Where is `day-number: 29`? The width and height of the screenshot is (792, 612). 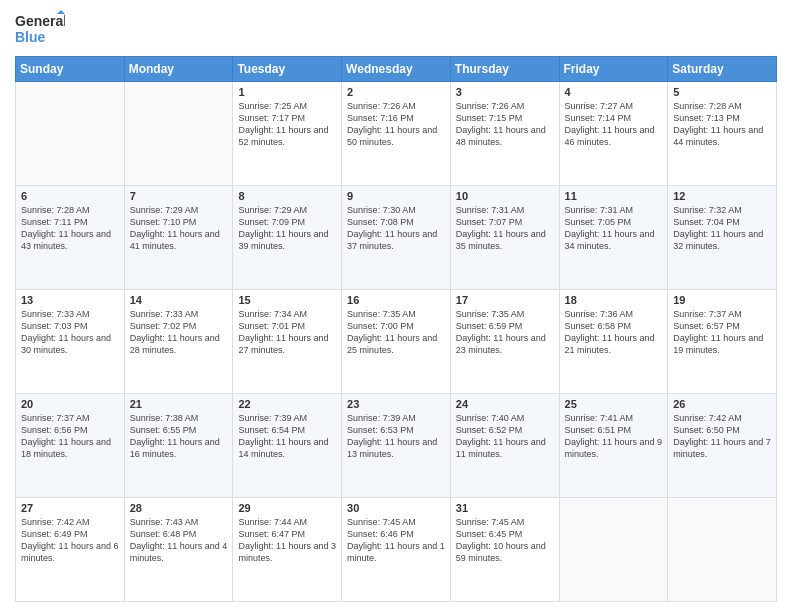
day-number: 29 is located at coordinates (287, 508).